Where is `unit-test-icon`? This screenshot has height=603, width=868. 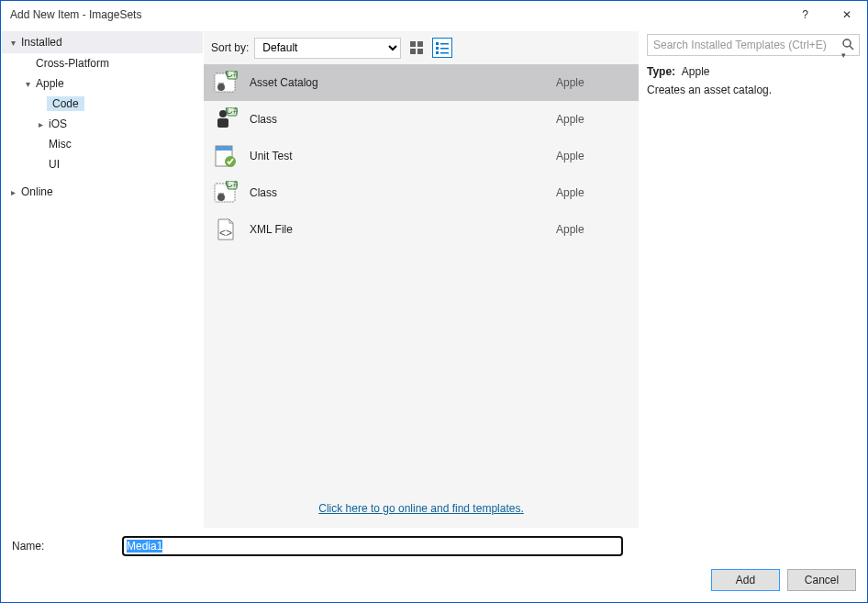
unit-test-icon is located at coordinates (226, 156).